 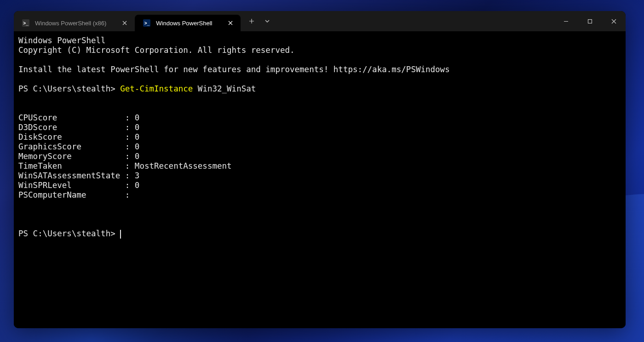 I want to click on output-line: TimeTaken : MostRecentAssessment, so click(x=125, y=166).